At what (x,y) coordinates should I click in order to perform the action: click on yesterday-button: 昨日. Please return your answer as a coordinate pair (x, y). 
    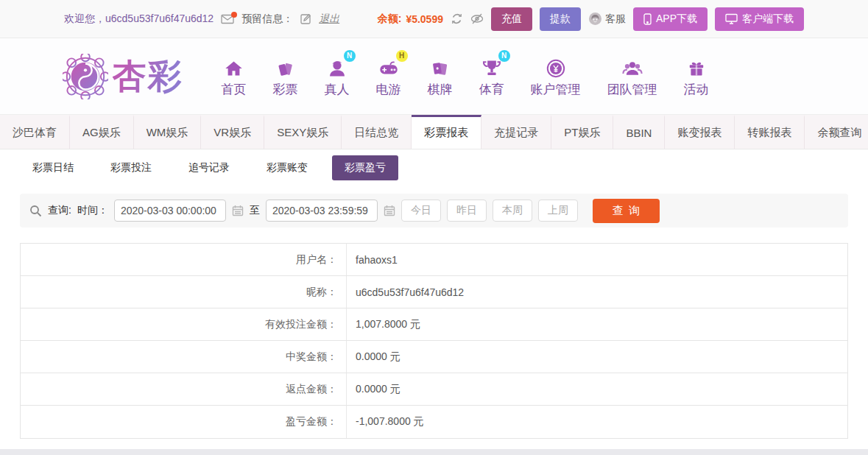
    Looking at the image, I should click on (467, 211).